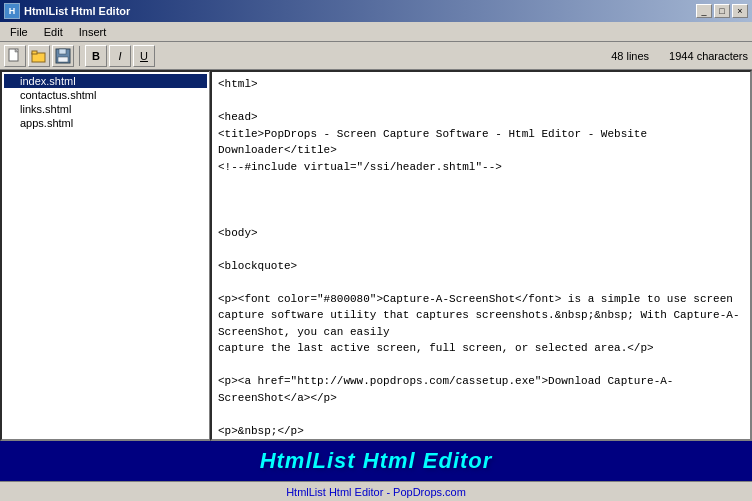  Describe the element at coordinates (740, 11) in the screenshot. I see `close-button: ×` at that location.